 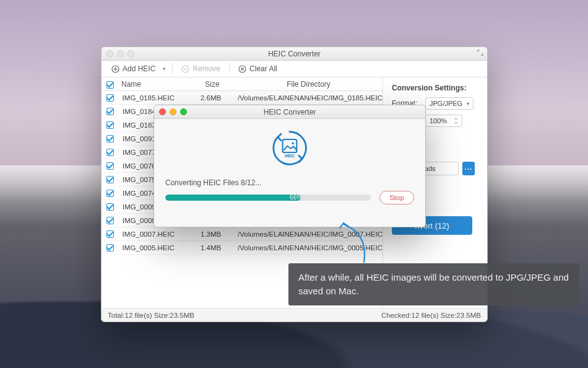 What do you see at coordinates (469, 169) in the screenshot?
I see `browse-button: ⋯` at bounding box center [469, 169].